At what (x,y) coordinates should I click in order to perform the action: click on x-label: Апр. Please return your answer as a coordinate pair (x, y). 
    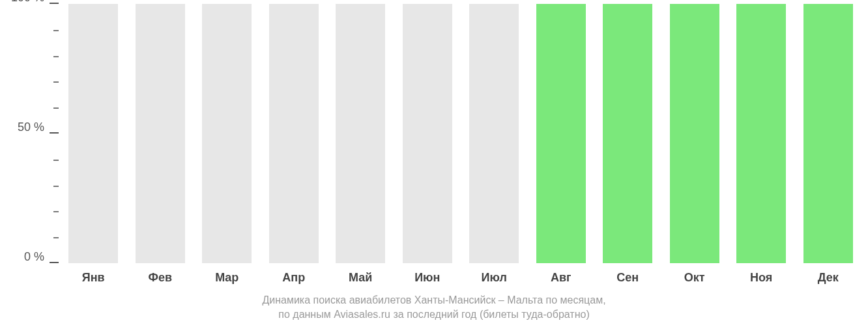
    Looking at the image, I should click on (295, 277).